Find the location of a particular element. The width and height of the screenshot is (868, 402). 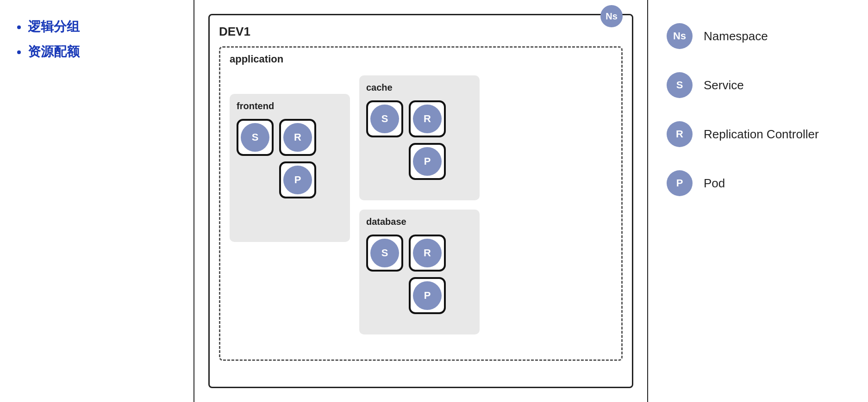

database-r-square: R is located at coordinates (427, 253).